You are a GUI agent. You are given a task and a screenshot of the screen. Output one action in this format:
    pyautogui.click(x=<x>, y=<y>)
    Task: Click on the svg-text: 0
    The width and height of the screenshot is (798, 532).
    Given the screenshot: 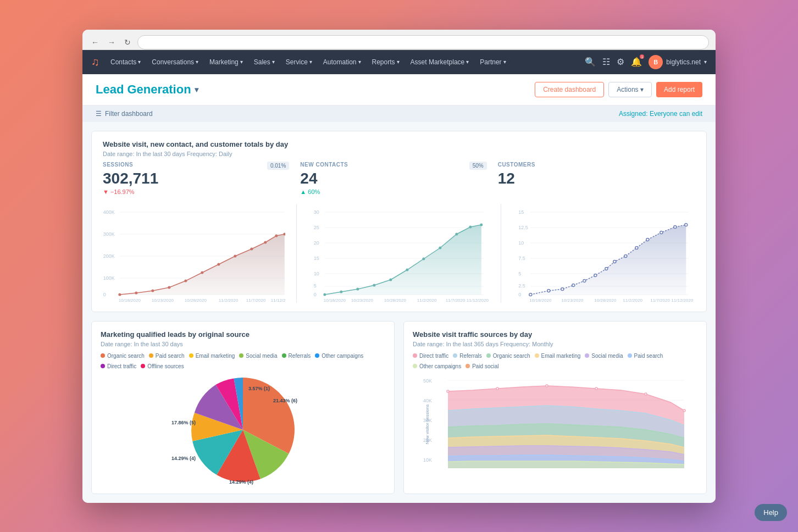 What is the action you would take?
    pyautogui.click(x=314, y=295)
    